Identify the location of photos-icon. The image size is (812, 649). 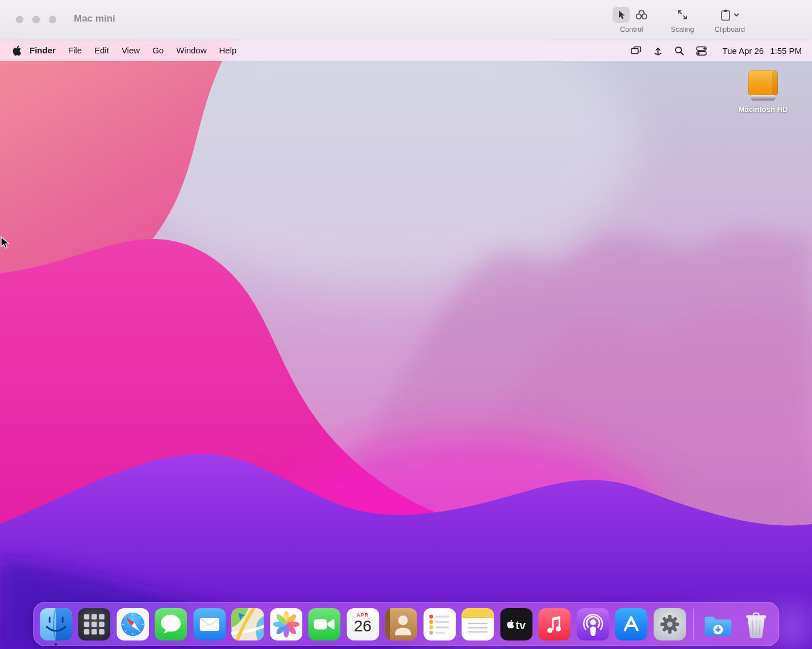
(286, 625).